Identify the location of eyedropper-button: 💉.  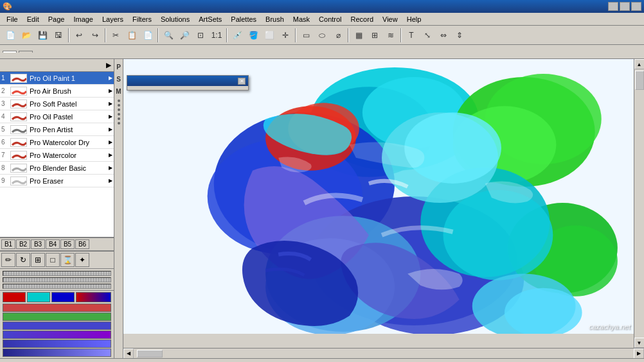
(237, 35).